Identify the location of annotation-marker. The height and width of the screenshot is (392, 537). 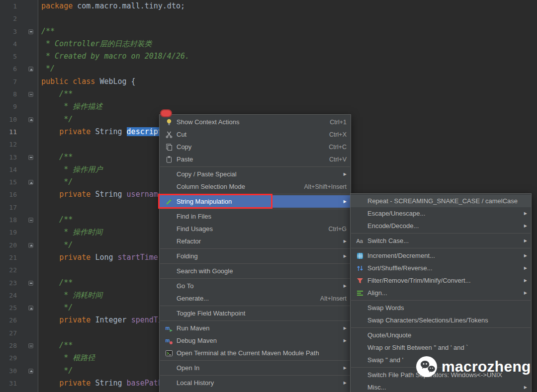
(166, 113).